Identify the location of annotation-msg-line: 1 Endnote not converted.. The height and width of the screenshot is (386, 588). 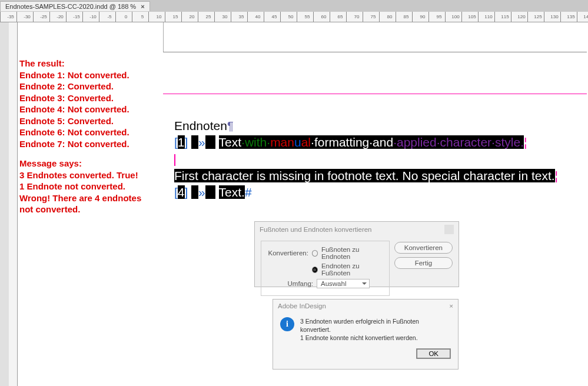
(93, 187).